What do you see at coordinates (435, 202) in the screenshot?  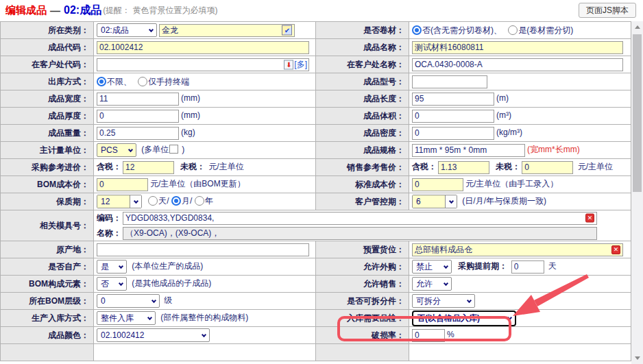 I see `cust-control-select: 6` at bounding box center [435, 202].